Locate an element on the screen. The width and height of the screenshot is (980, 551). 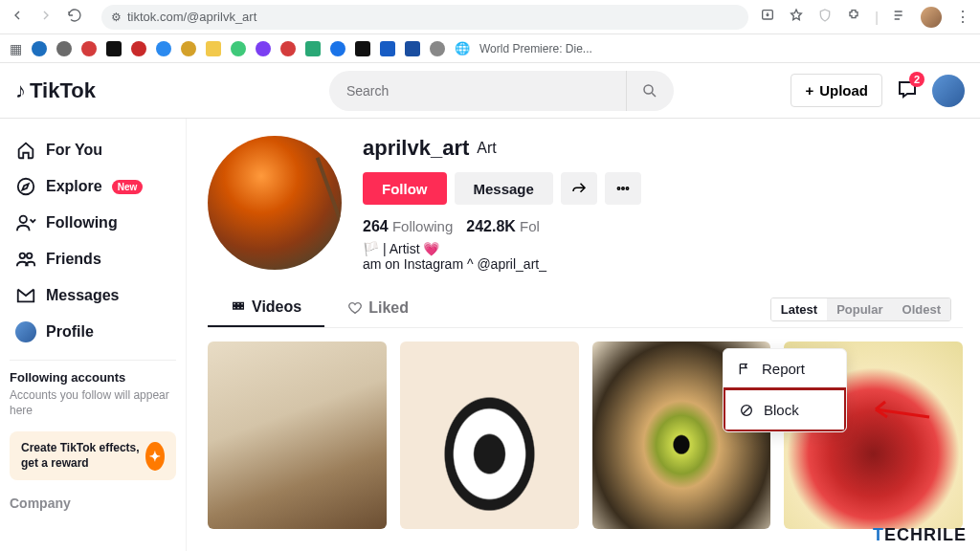
sidebar-item-friends: Friends is located at coordinates (93, 259).